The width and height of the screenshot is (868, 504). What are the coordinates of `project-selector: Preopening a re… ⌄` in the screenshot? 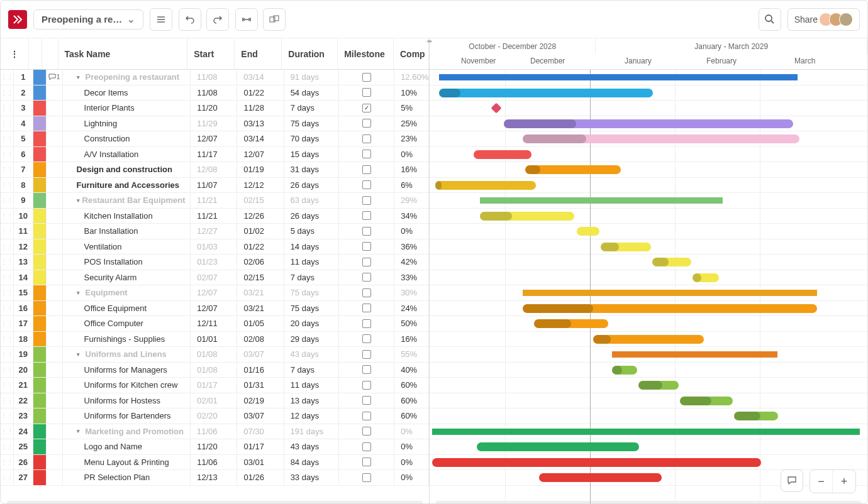 It's located at (88, 19).